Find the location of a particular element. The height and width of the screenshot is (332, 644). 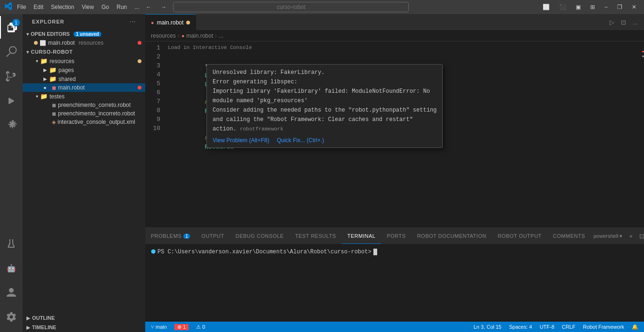

tooltip-line-3: Importing library 'FakerLibrary' failed:… is located at coordinates (324, 91).